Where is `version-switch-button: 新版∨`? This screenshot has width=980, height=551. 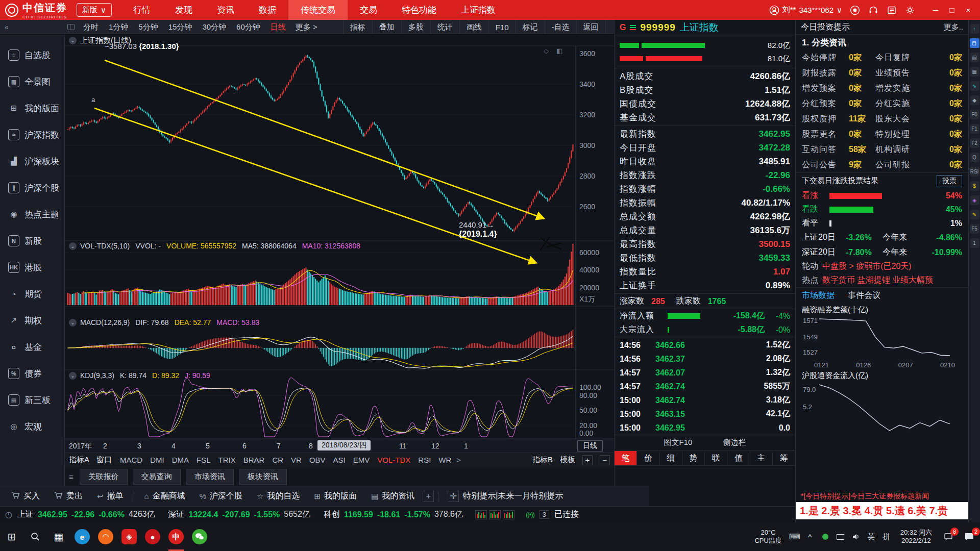
version-switch-button: 新版∨ is located at coordinates (94, 10).